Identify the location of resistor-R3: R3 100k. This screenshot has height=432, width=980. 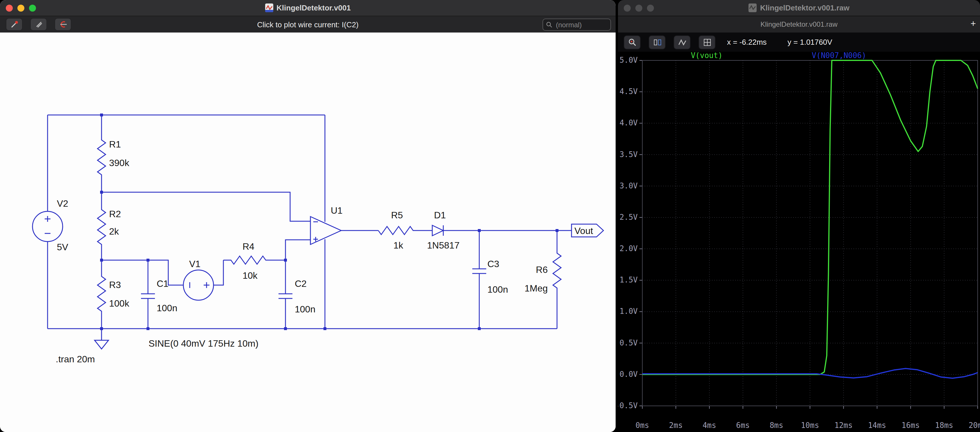
(113, 294).